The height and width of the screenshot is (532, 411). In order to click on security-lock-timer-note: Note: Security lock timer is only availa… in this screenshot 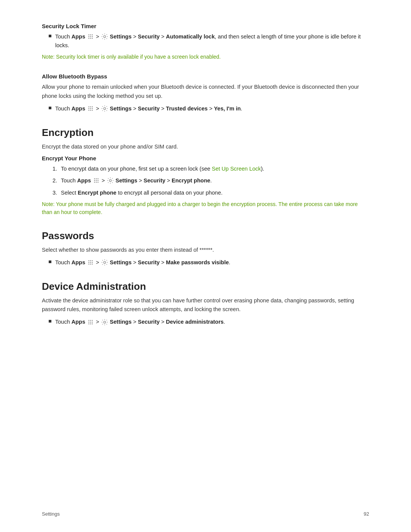, I will do `click(206, 57)`.